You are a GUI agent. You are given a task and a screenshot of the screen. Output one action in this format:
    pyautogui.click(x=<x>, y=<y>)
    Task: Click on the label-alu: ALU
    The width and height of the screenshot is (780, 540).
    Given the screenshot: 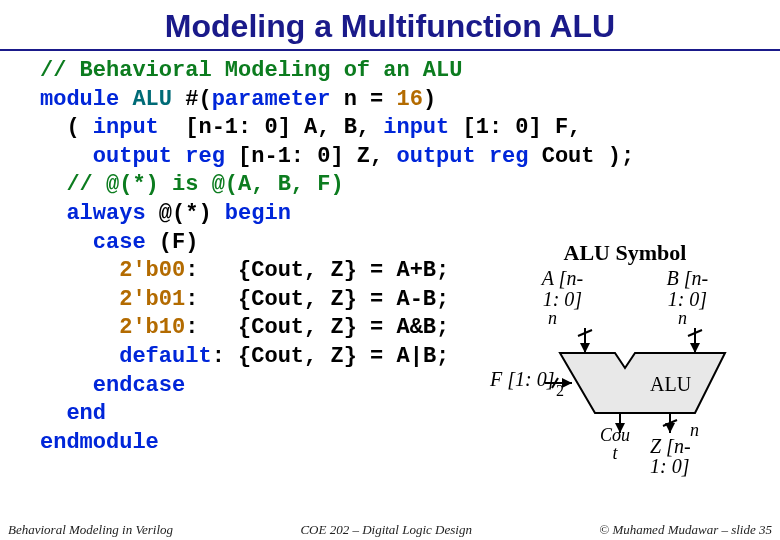 What is the action you would take?
    pyautogui.click(x=670, y=384)
    